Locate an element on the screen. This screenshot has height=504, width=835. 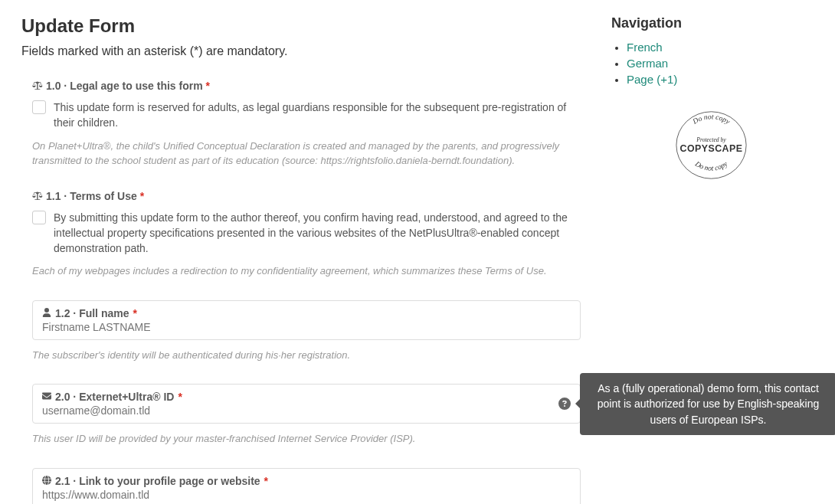
globe-icon is located at coordinates (47, 481).